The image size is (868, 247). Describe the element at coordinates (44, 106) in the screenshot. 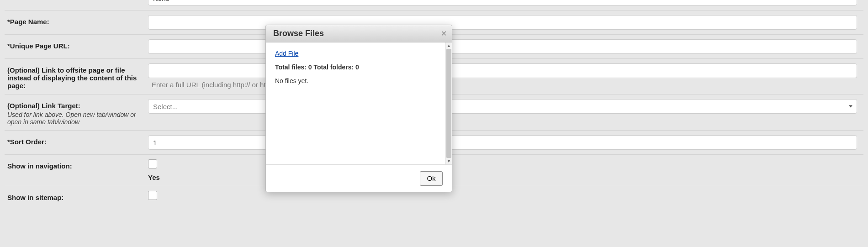

I see `label-link-target-main: (Optional) Link Target:` at that location.